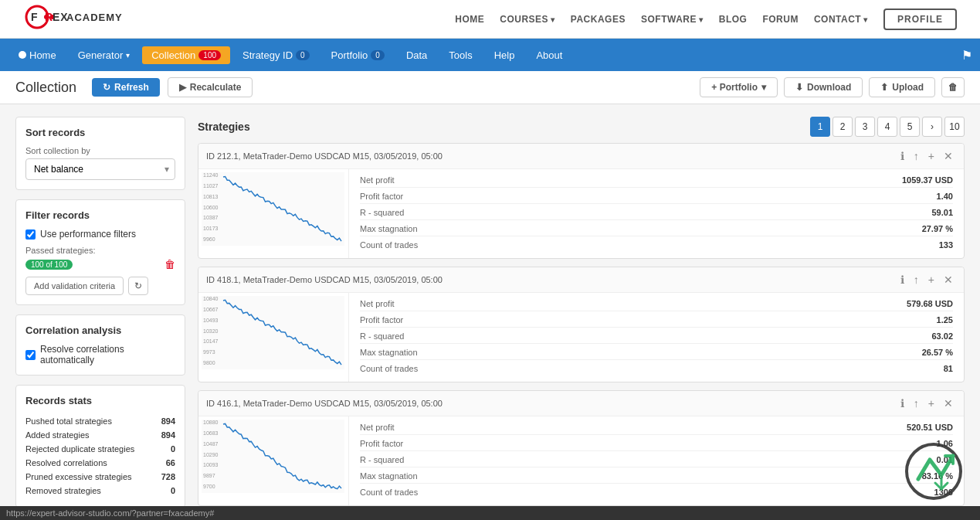 The image size is (980, 520). Describe the element at coordinates (902, 87) in the screenshot. I see `upload-button: ⬆ Upload` at that location.